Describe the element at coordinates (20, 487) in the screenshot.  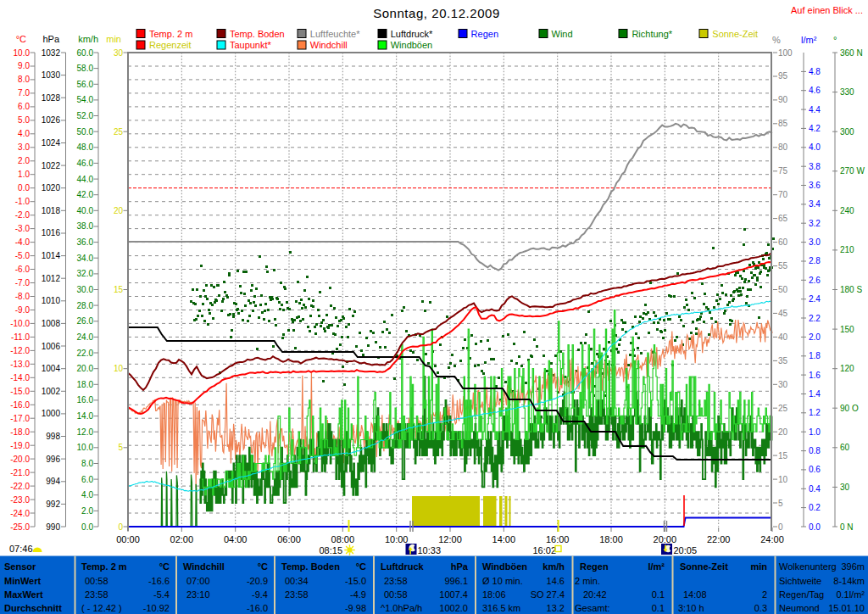
I see `svg-text: -22.0` at that location.